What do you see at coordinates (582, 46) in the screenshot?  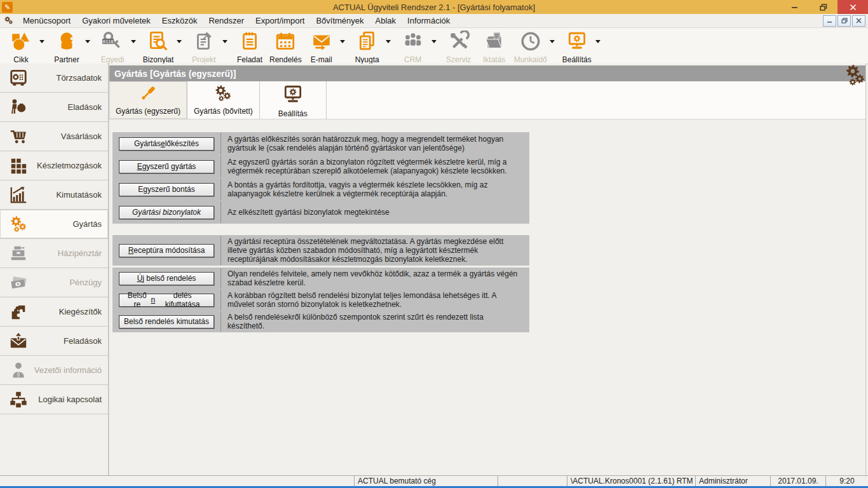 I see `toolbar-be-ll-t-s: Beállítás` at bounding box center [582, 46].